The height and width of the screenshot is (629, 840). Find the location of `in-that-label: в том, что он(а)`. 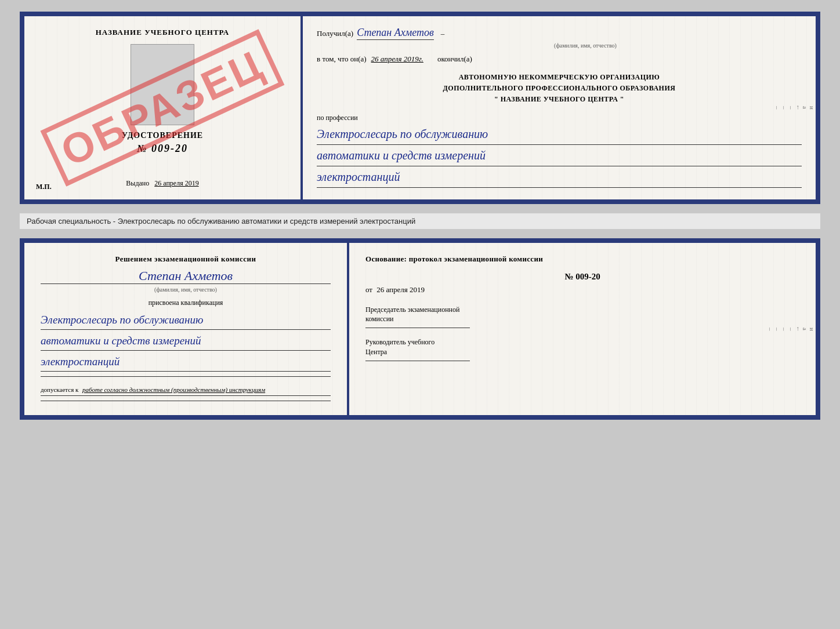

in-that-label: в том, что он(а) is located at coordinates (342, 59).